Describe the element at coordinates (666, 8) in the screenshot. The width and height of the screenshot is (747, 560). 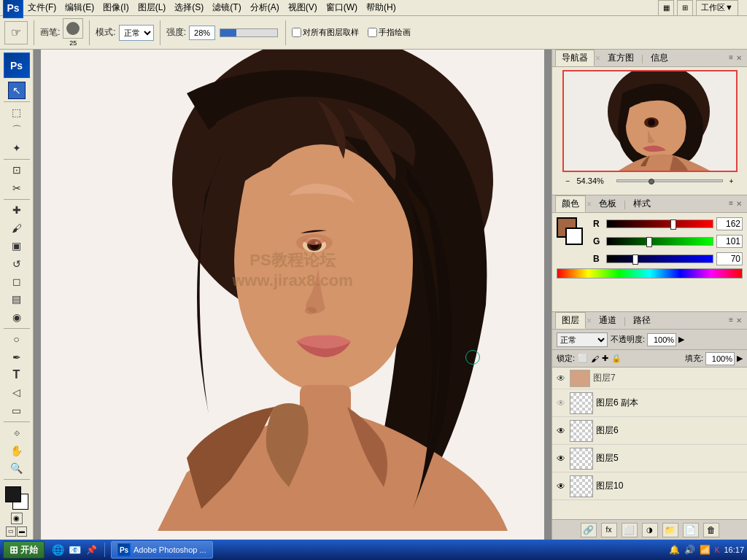
I see `panel-btn-1: ▦` at that location.